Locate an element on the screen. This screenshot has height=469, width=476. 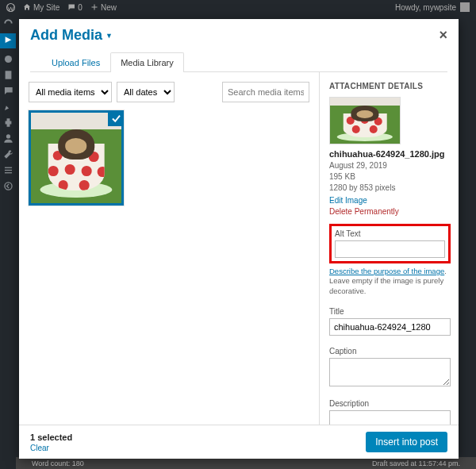
media-filters: All media items All dates is located at coordinates (169, 92).